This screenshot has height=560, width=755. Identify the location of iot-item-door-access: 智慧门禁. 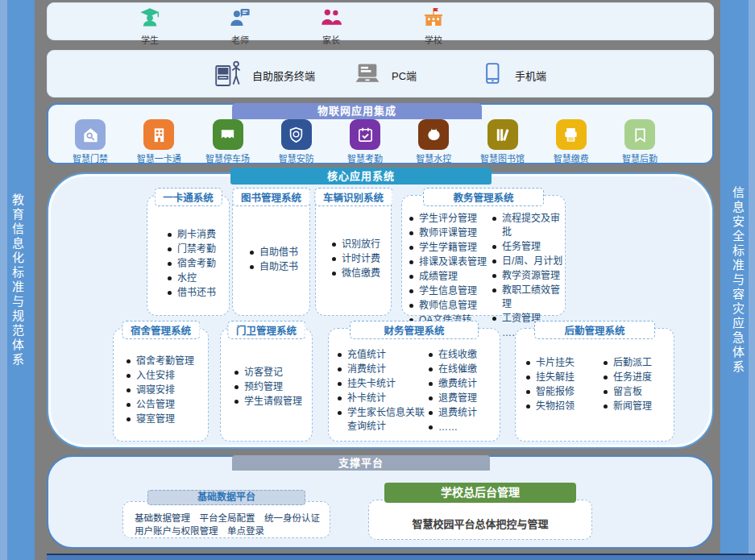
(90, 142).